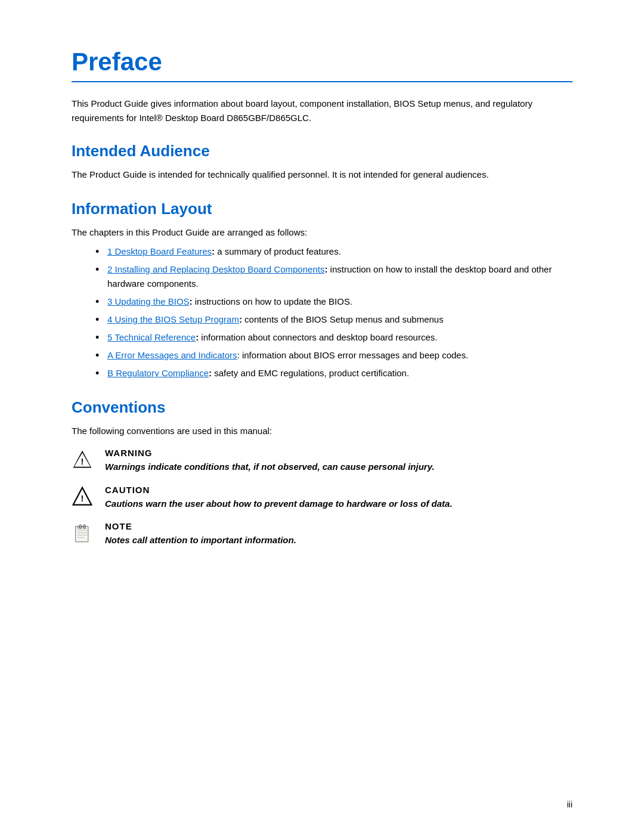 The width and height of the screenshot is (644, 833). What do you see at coordinates (322, 62) in the screenshot?
I see `page-title: Preface` at bounding box center [322, 62].